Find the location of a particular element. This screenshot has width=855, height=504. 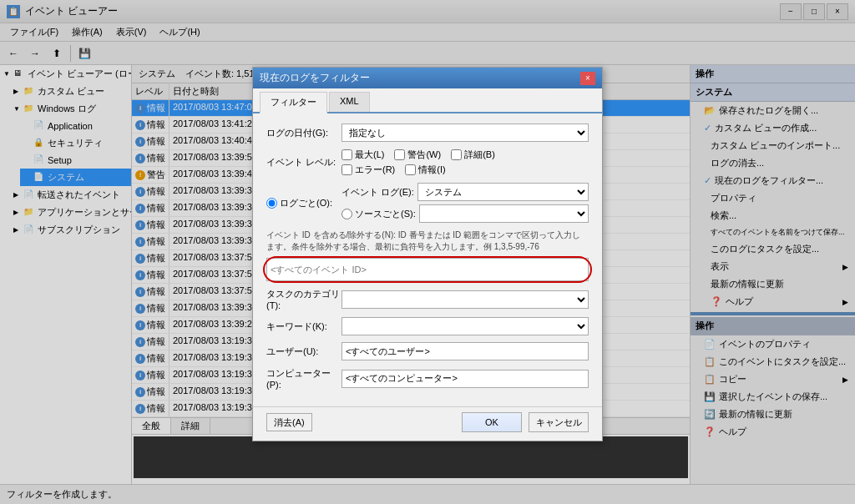

cancel-button: キャンセル is located at coordinates (559, 422).